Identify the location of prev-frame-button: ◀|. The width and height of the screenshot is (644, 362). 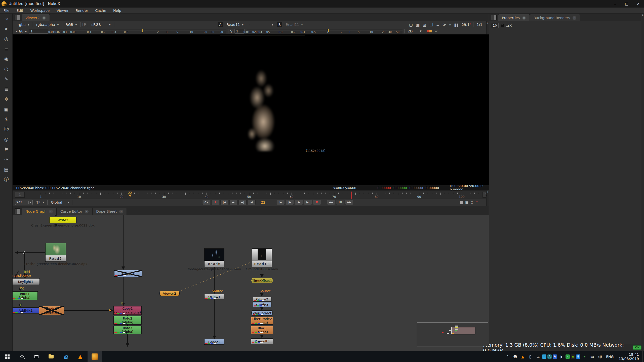
(243, 202).